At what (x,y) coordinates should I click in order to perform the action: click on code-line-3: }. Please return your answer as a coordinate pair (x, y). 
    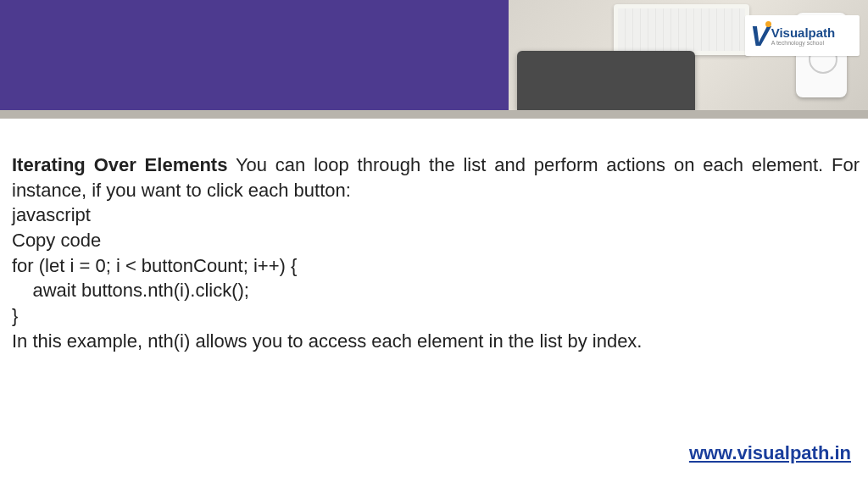
    Looking at the image, I should click on (436, 316).